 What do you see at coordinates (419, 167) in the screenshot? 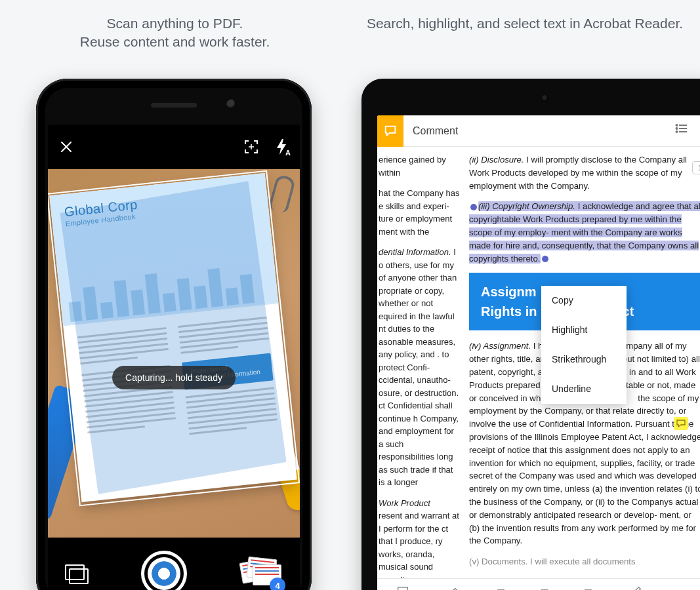
I see `doc-text-fragment: erience gained by within` at bounding box center [419, 167].